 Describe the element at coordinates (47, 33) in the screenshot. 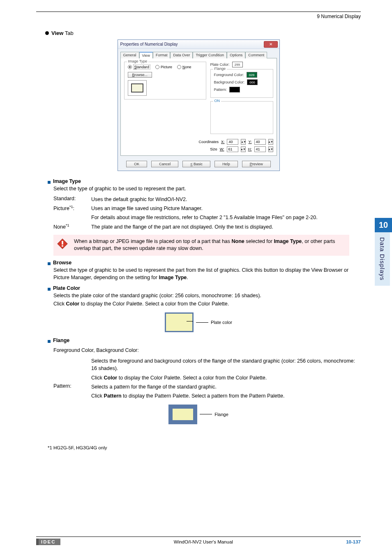

I see `section-bullet` at that location.